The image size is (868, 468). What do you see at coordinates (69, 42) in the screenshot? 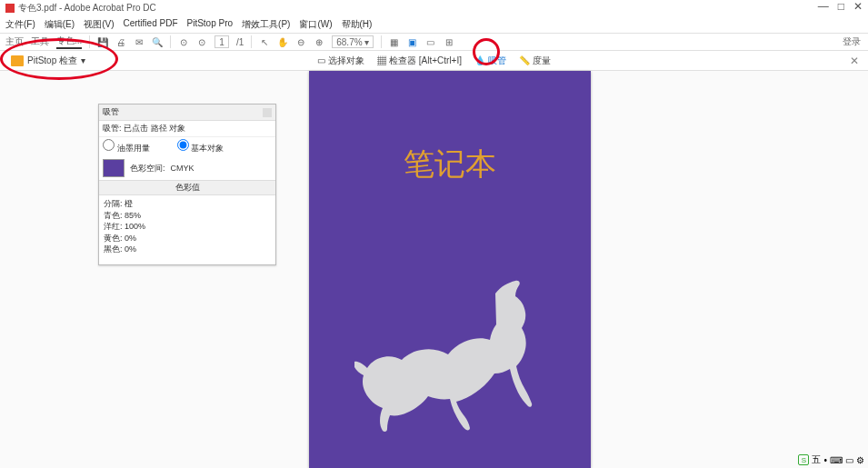
I see `tab-document: 专色...` at bounding box center [69, 42].